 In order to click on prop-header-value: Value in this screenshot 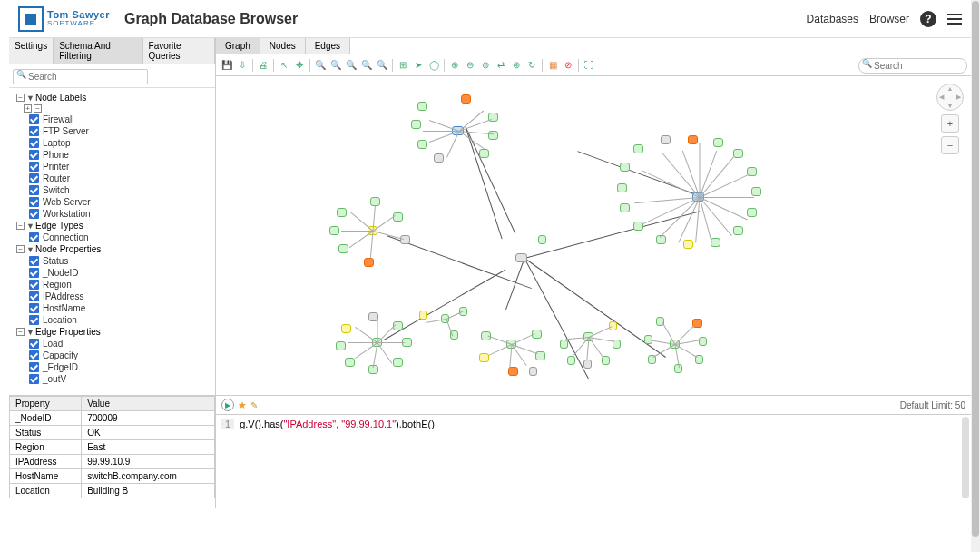, I will do `click(149, 404)`.